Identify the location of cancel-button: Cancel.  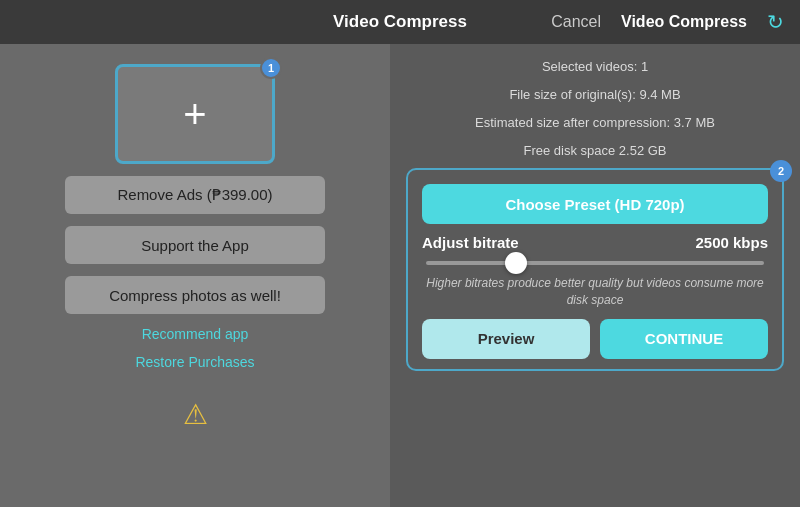
(576, 22).